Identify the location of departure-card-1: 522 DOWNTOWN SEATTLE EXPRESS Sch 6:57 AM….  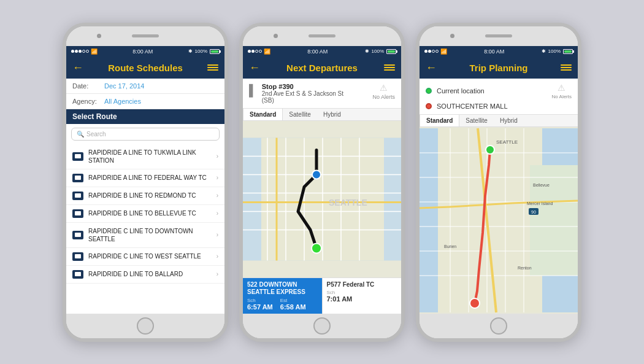
(282, 296).